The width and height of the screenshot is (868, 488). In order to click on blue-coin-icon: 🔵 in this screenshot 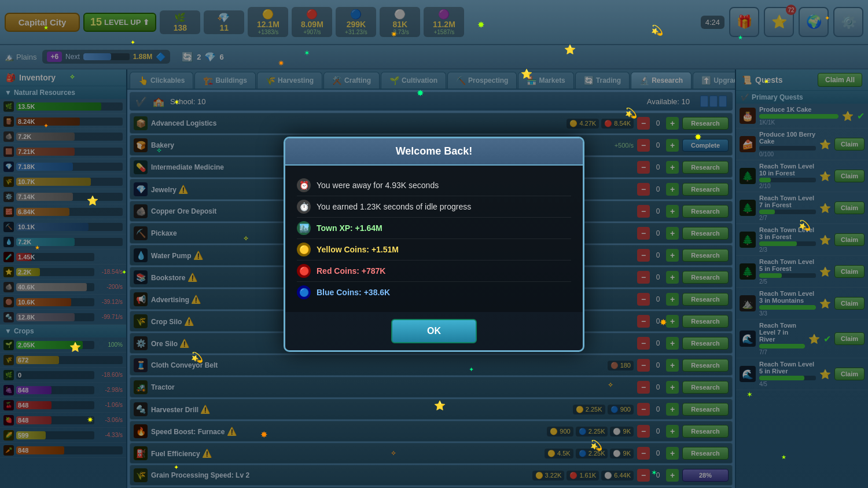, I will do `click(304, 292)`.